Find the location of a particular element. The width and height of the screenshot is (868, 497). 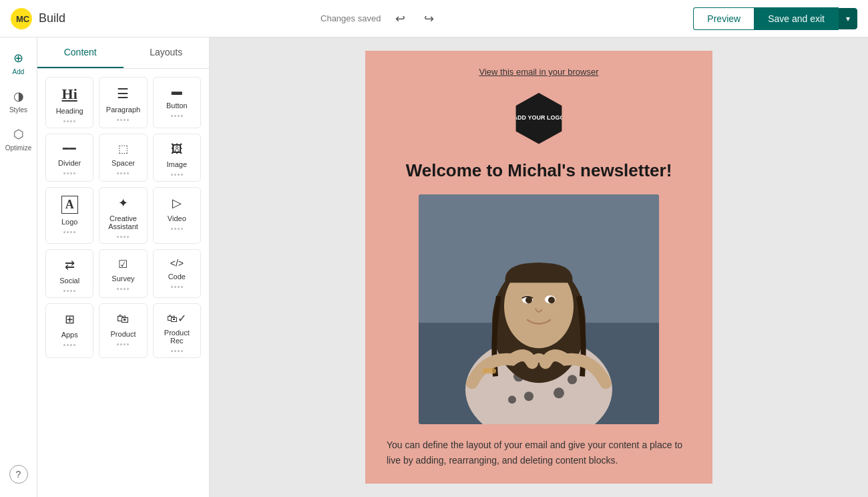

survey-icon: ☑ is located at coordinates (123, 265).